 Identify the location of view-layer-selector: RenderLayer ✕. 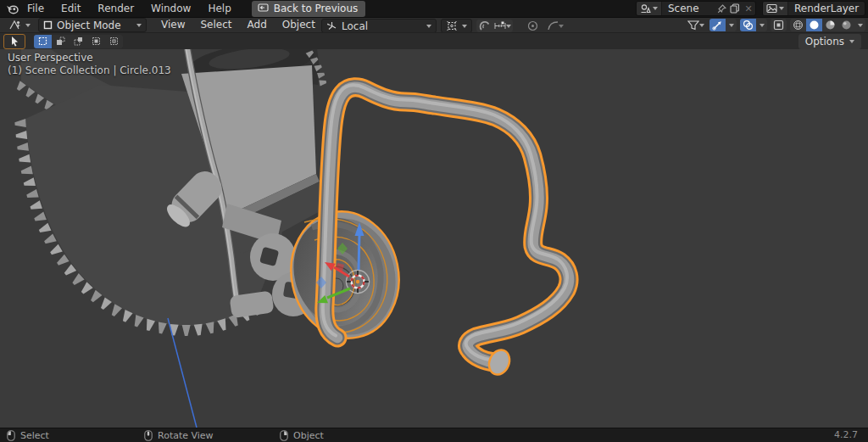
(814, 8).